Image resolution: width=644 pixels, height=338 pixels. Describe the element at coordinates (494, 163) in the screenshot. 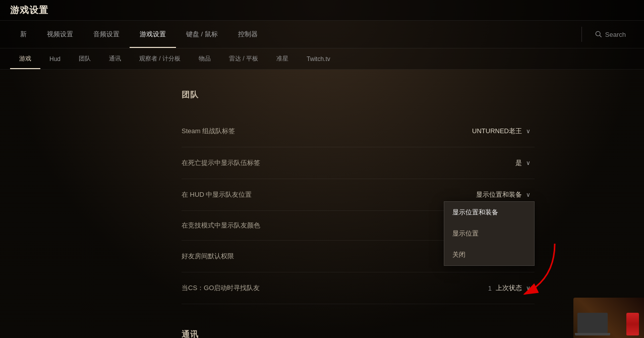

I see `setting-value-show-clan: 是 ∨` at that location.